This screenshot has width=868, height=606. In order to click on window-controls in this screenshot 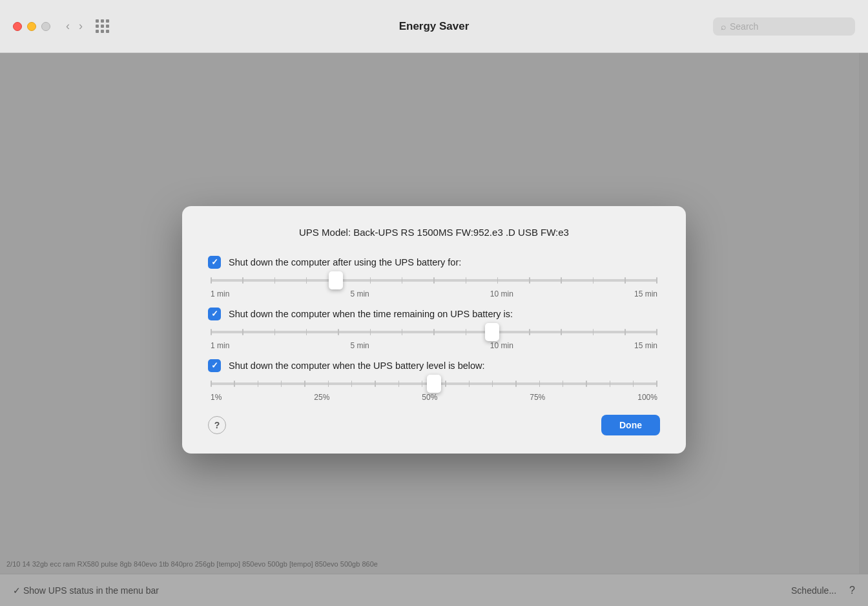, I will do `click(32, 26)`.